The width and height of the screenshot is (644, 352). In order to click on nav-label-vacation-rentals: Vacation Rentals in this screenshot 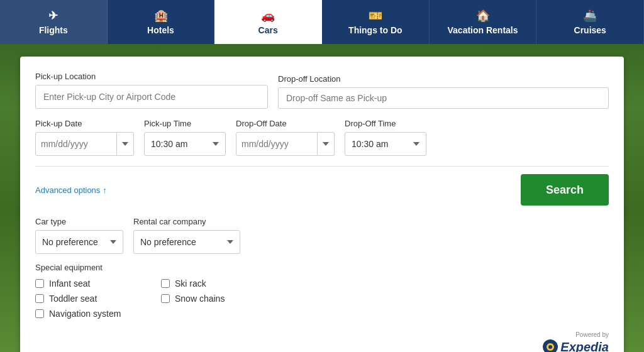, I will do `click(483, 30)`.